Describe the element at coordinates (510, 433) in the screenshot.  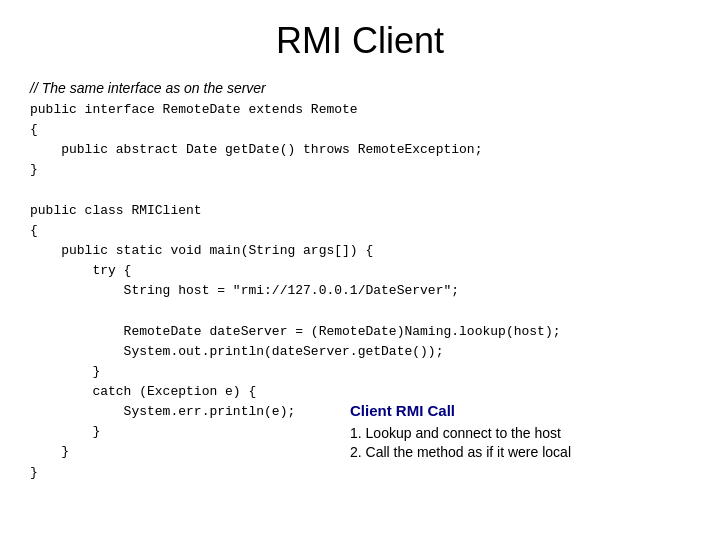
I see `callout-list-item: 1. Lookup and connect to the host` at that location.